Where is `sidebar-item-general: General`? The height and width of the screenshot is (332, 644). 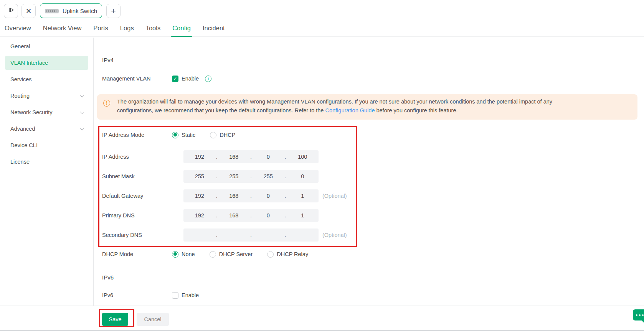
sidebar-item-general: General is located at coordinates (47, 48).